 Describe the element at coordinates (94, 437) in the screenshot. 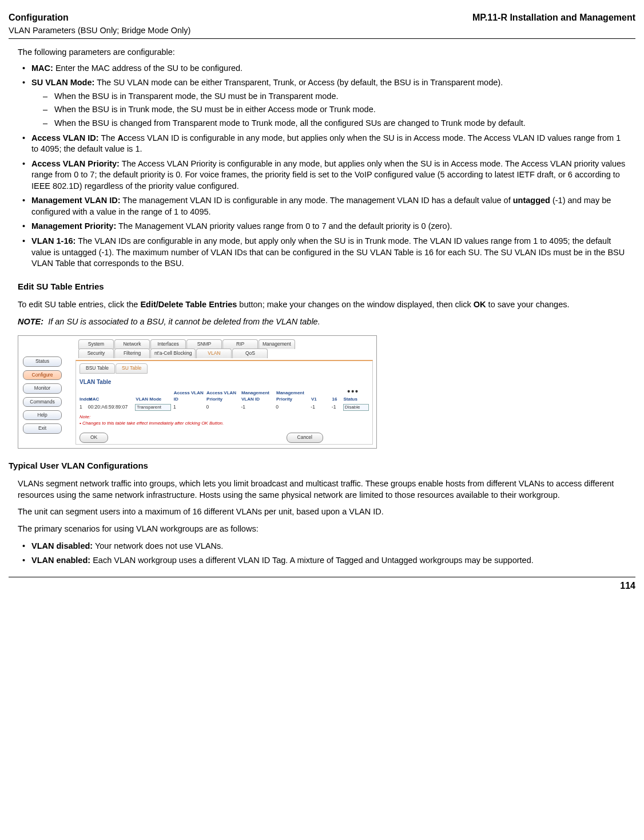

I see `ok-button: OK` at that location.